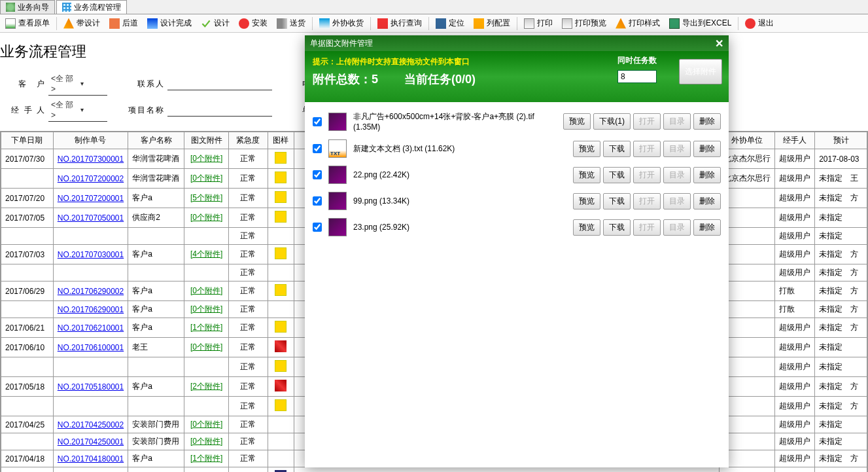 This screenshot has width=868, height=472. I want to click on tb-print: 打印, so click(538, 24).